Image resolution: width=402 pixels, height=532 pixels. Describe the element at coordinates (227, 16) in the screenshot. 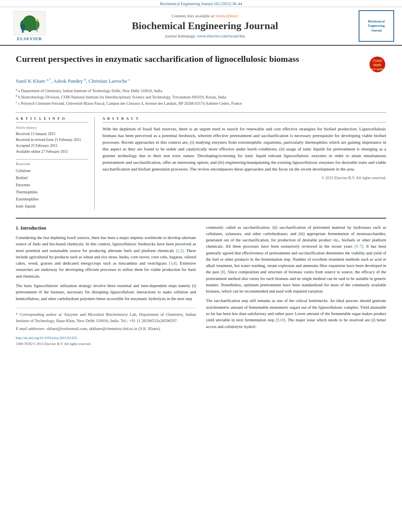

I see `sciencedirect-link: ScienceDirect` at that location.